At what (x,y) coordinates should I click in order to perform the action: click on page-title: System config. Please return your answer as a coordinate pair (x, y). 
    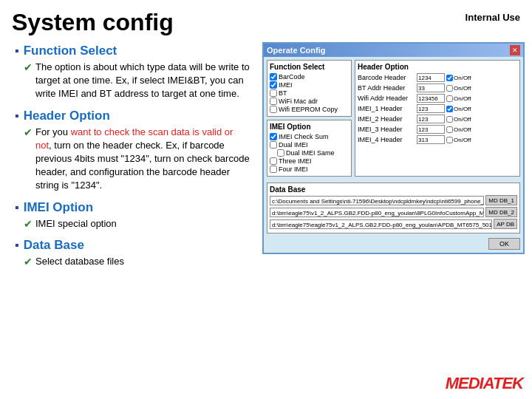
    Looking at the image, I should click on (93, 22).